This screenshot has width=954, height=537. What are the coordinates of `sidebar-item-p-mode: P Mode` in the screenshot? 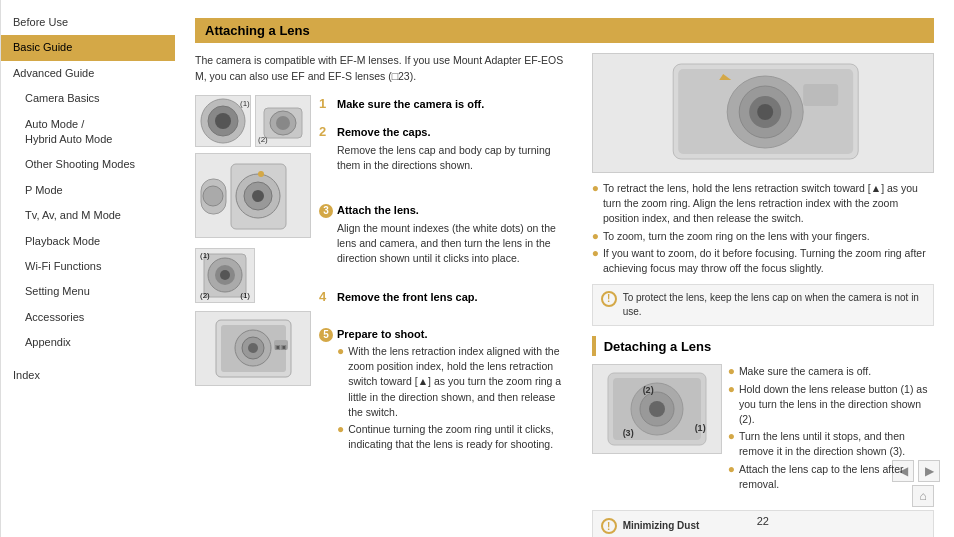 It's located at (88, 190).